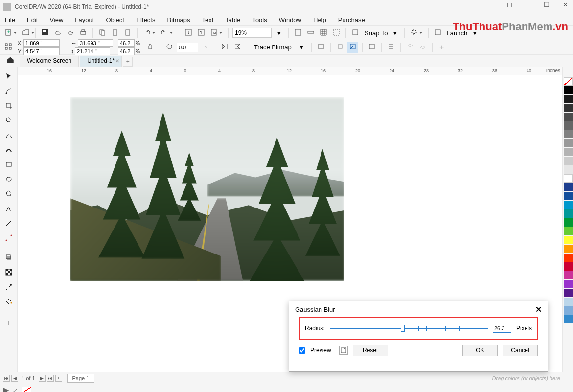 Image resolution: width=573 pixels, height=392 pixels. I want to click on menu-bitmaps: Bitmaps, so click(178, 20).